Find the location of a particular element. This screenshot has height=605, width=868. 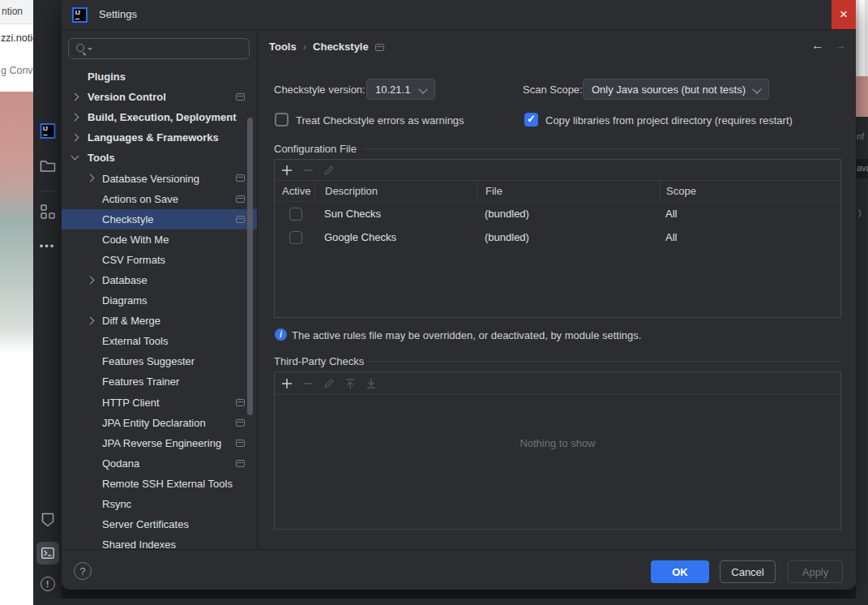

sidebar-item-label: JPA Reverse Engineering is located at coordinates (162, 443).